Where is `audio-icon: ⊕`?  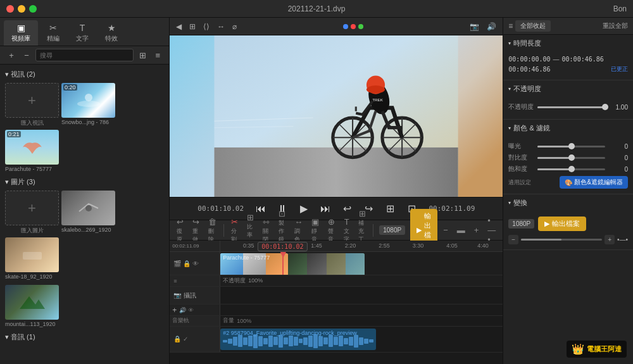 audio-icon: ⊕ is located at coordinates (332, 222).